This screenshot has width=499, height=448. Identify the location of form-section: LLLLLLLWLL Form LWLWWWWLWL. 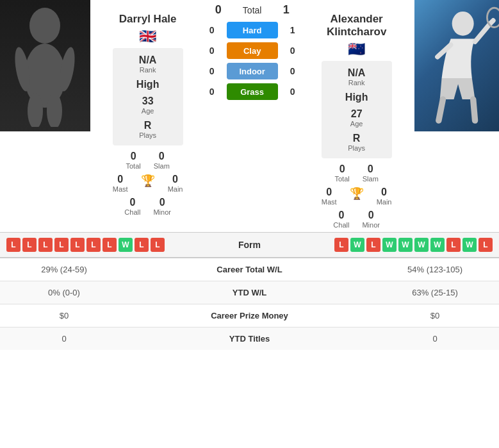
(250, 245).